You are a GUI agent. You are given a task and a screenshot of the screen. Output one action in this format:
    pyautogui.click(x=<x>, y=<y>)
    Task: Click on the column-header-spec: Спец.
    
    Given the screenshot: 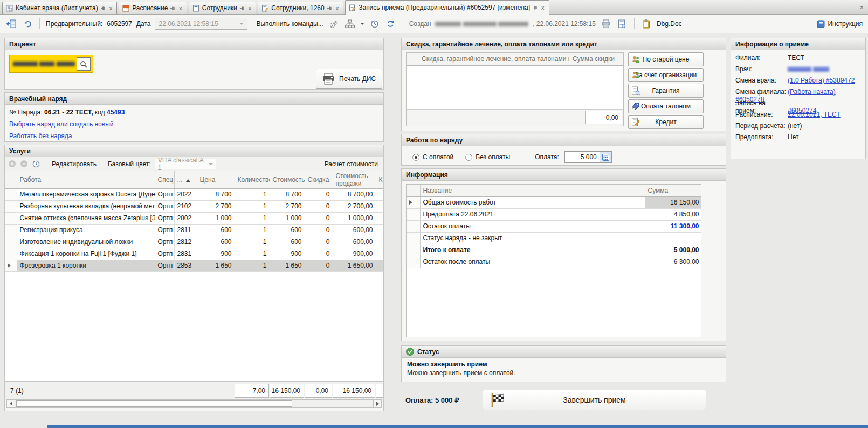 What is the action you would take?
    pyautogui.click(x=164, y=180)
    